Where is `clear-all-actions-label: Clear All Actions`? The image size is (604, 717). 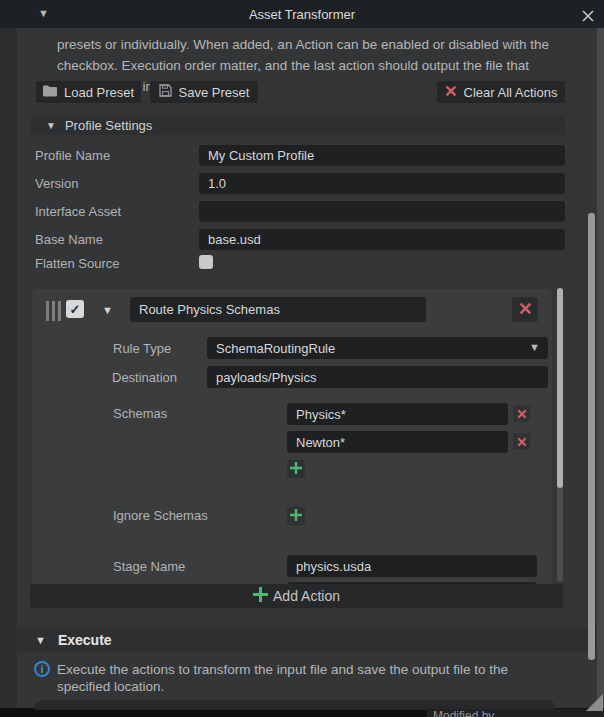 clear-all-actions-label: Clear All Actions is located at coordinates (511, 92).